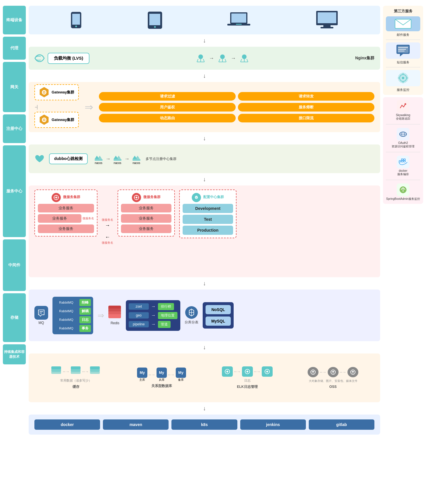 The height and width of the screenshot is (504, 426). Describe the element at coordinates (204, 408) in the screenshot. I see `arrow-storage-cicd: ↓` at that location.